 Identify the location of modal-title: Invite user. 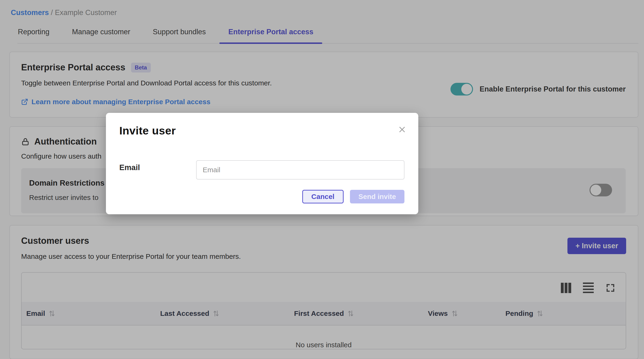
(148, 131).